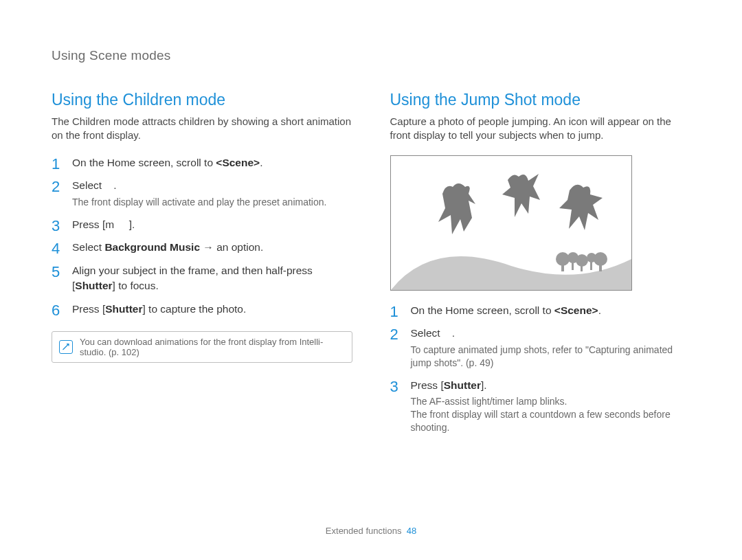 Image resolution: width=742 pixels, height=560 pixels. Describe the element at coordinates (541, 369) in the screenshot. I see `jumpshot-steps: On the Home screen, scroll to <Scene>. S…` at that location.